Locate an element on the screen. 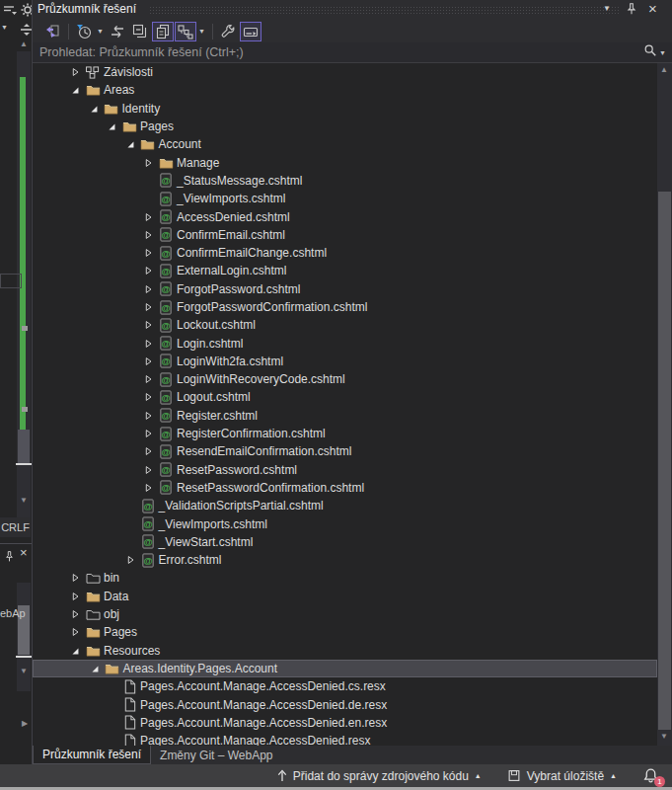  line-ending-indicator: CRLF is located at coordinates (16, 527).